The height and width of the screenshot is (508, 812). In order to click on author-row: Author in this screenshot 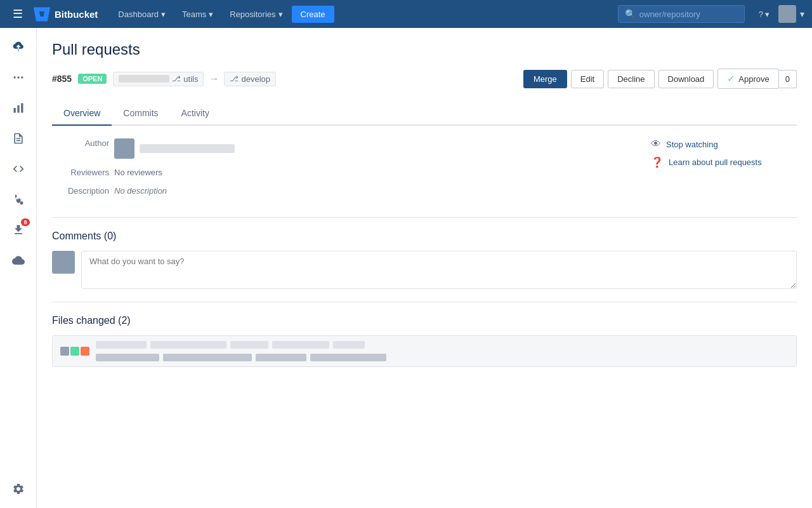, I will do `click(345, 149)`.